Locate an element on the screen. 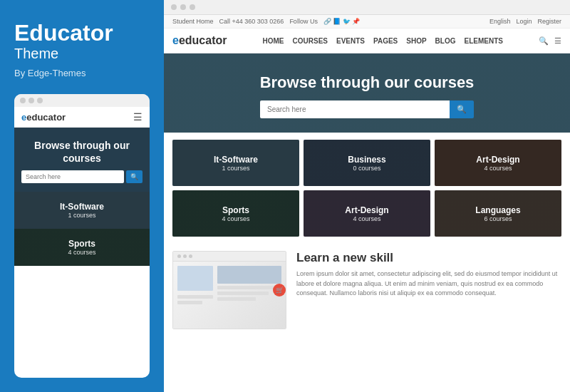 This screenshot has height=392, width=570. brand-by: By Edge-Themes is located at coordinates (82, 73).